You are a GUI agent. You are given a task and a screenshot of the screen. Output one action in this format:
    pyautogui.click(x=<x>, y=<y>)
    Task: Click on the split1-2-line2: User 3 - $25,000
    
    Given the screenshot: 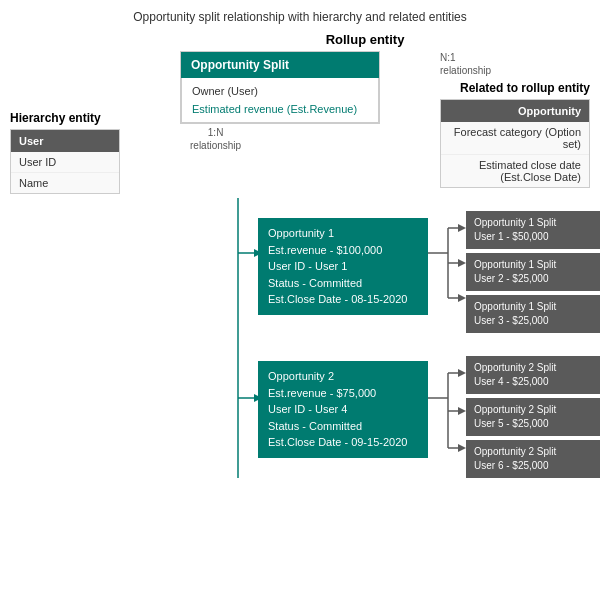 What is the action you would take?
    pyautogui.click(x=536, y=321)
    